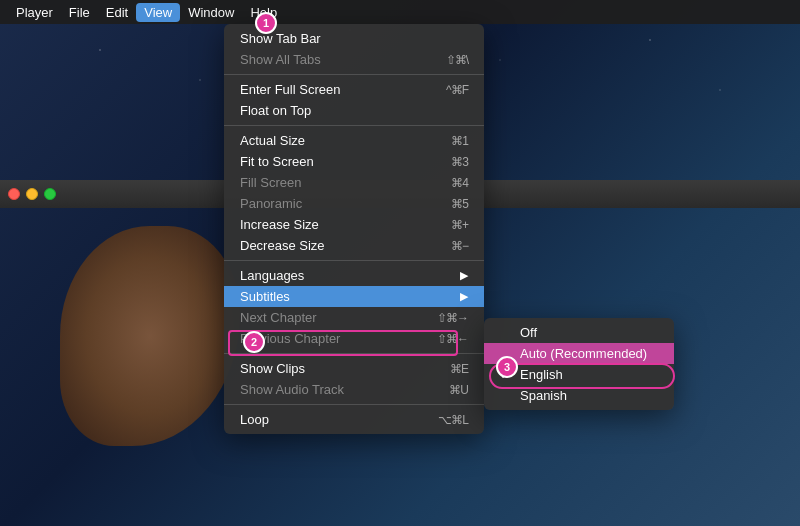 The width and height of the screenshot is (800, 526). Describe the element at coordinates (272, 368) in the screenshot. I see `menu-label: Show Clips` at that location.